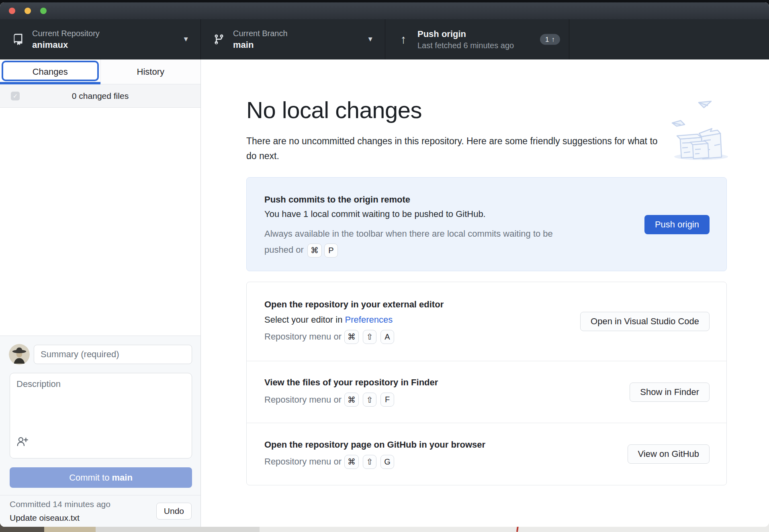 The width and height of the screenshot is (769, 532). Describe the element at coordinates (331, 251) in the screenshot. I see `p-key: P` at that location.